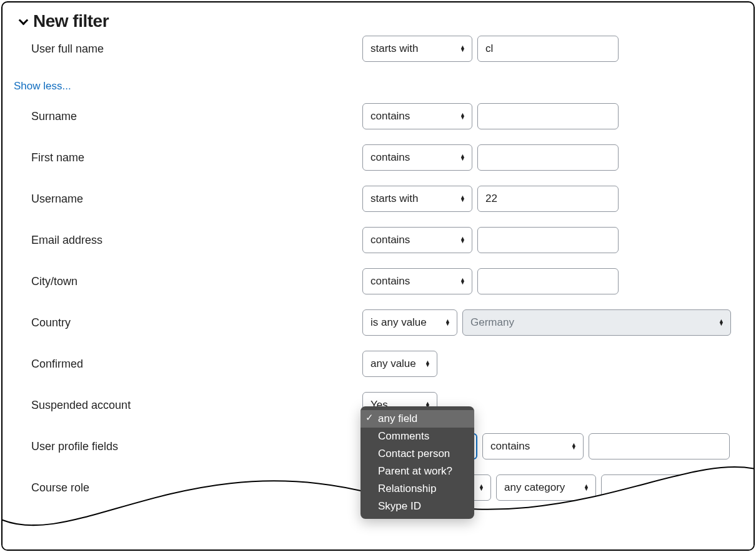 The height and width of the screenshot is (552, 756). Describe the element at coordinates (197, 364) in the screenshot. I see `label-confirmed: Confirmed` at that location.